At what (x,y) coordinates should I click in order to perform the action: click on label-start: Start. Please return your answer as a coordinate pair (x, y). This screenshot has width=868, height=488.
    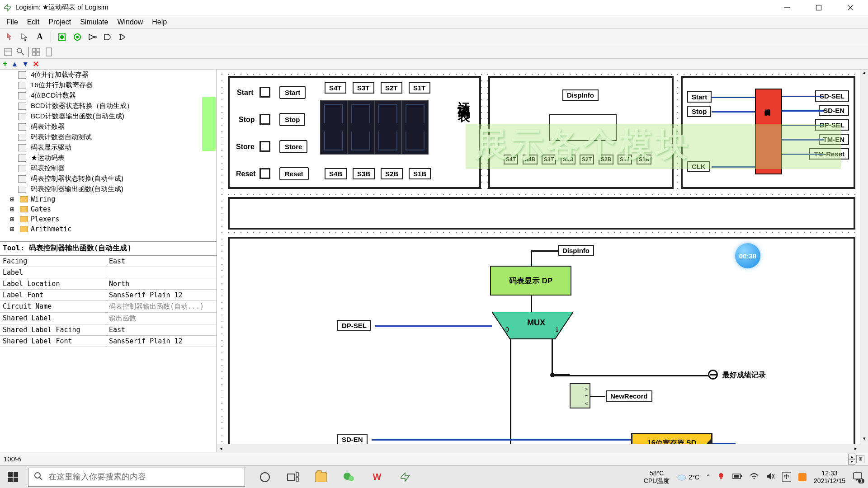
    Looking at the image, I should click on (245, 93).